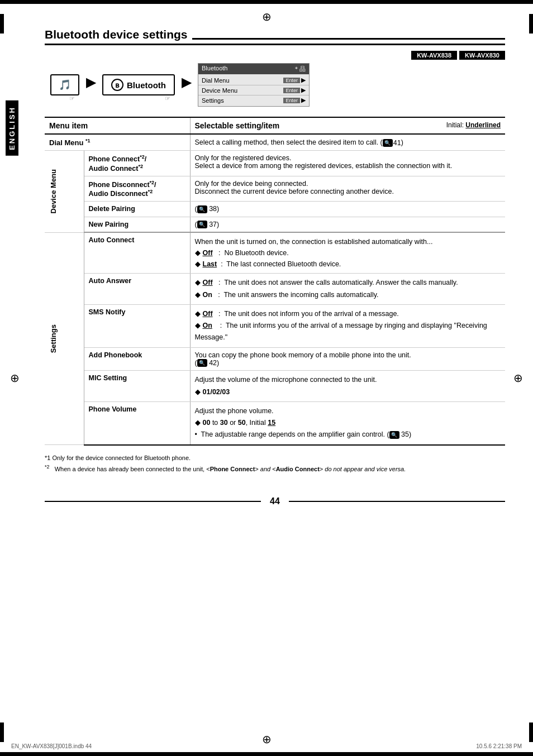 The height and width of the screenshot is (756, 533). Describe the element at coordinates (275, 326) in the screenshot. I see `table-row-sms-notify: SMS Notify ◆Off : The unit does not info…` at that location.